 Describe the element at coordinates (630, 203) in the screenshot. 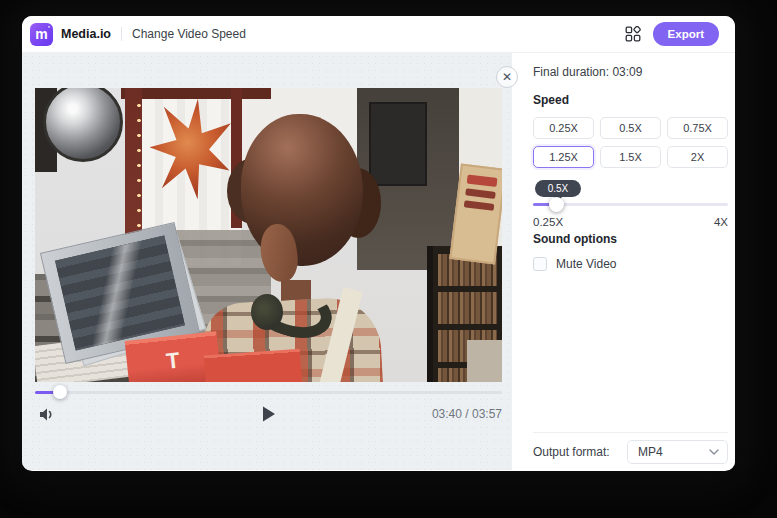

I see `speed-slider: 0.5X 0.25X 4X` at that location.